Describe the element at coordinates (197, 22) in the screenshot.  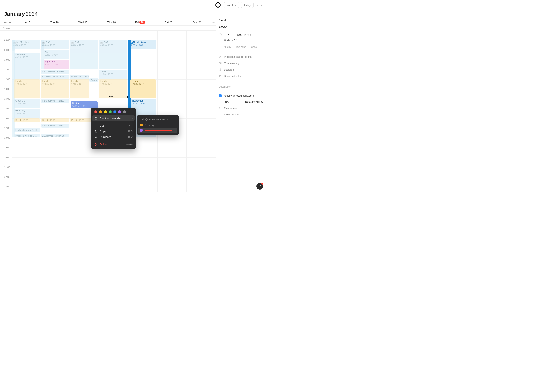
I see `day-header: Sun 21` at that location.